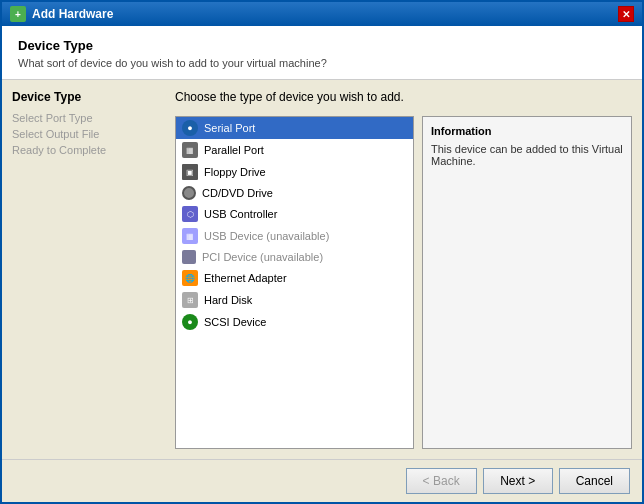 The height and width of the screenshot is (504, 644). What do you see at coordinates (322, 480) in the screenshot?
I see `footer: < Back Next > Cancel` at bounding box center [322, 480].